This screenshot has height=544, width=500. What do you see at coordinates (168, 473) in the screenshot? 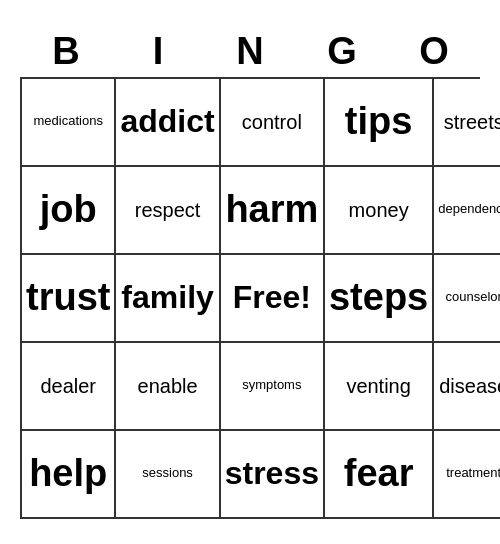
I see `cell-text-21: sessions` at bounding box center [168, 473].